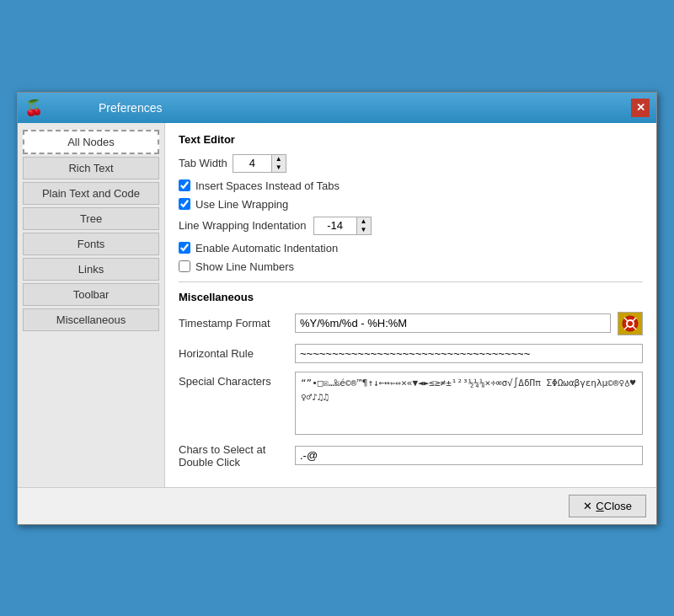 The height and width of the screenshot is (616, 674). What do you see at coordinates (203, 163) in the screenshot?
I see `tab-width-label: Tab Width` at bounding box center [203, 163].